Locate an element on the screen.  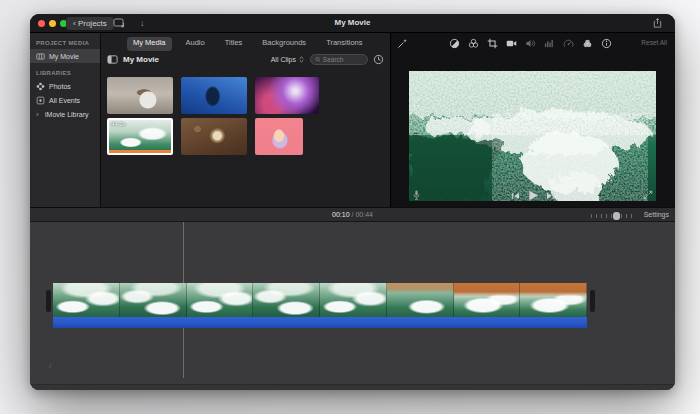
clip-thumbnail-coffee-flatlay is located at coordinates (214, 136).